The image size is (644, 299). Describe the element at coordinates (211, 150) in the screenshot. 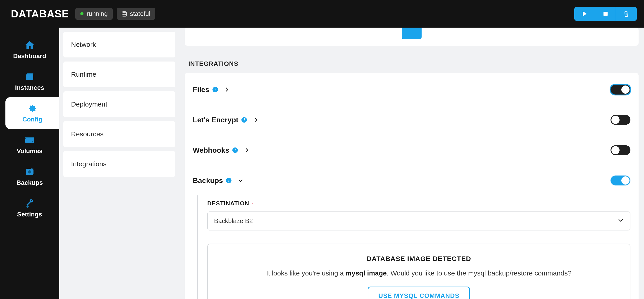

I see `integration-label: Webhooks` at that location.